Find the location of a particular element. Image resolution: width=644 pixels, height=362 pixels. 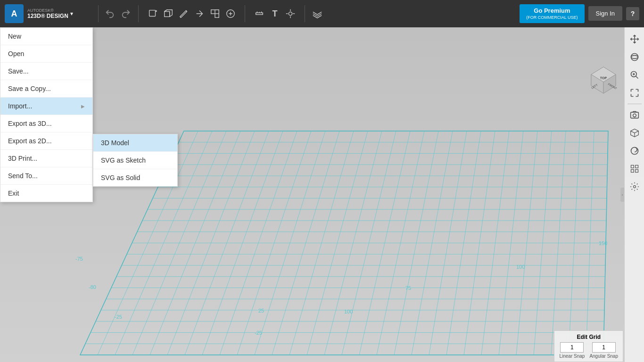

tool-group-2: T is located at coordinates (275, 14).